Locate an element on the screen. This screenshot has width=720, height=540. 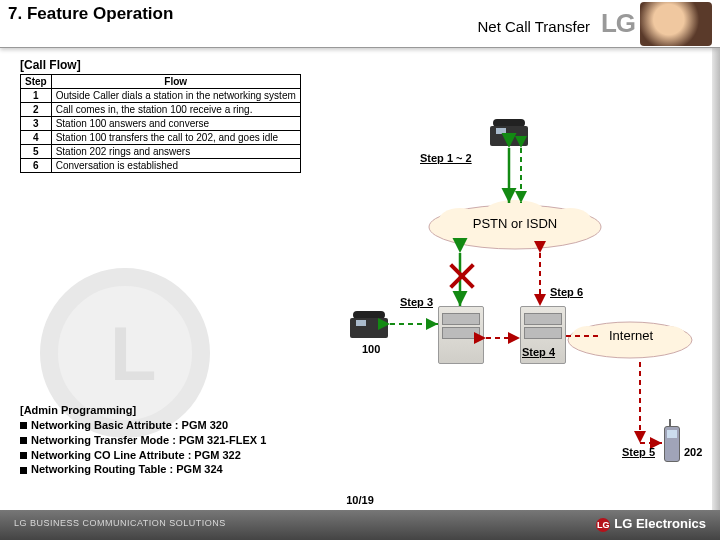
step-1-2-label: Step 1 ~ 2 is located at coordinates (446, 158).